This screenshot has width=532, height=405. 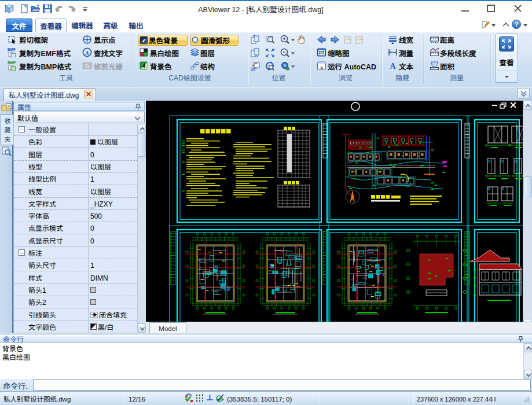 I want to click on svg-text: 35°, so click(x=254, y=69).